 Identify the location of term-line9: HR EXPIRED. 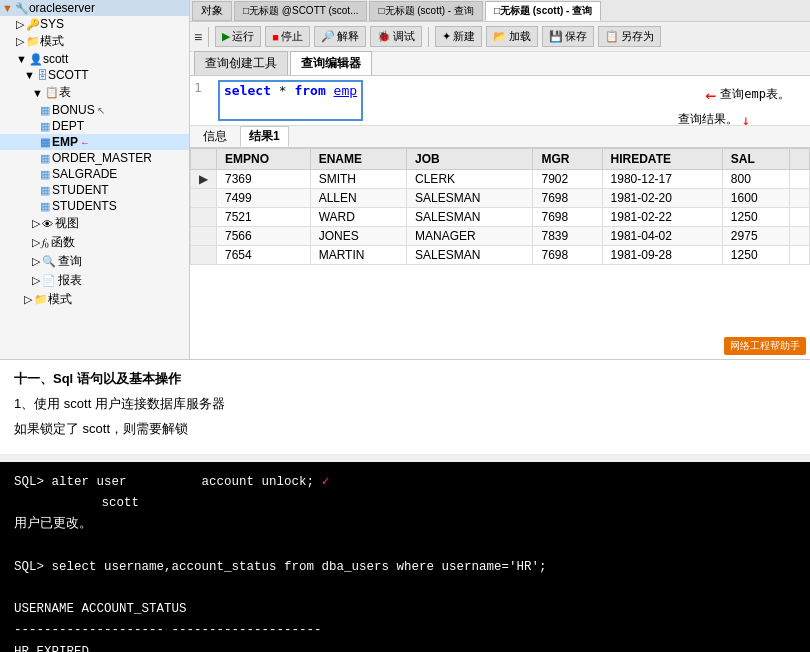
(405, 647).